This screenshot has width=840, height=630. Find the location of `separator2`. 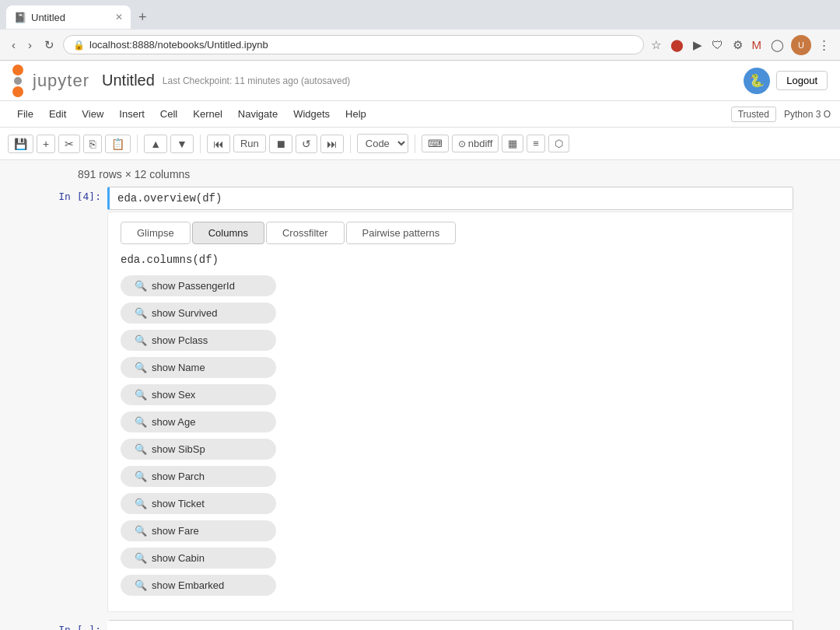

separator2 is located at coordinates (201, 144).